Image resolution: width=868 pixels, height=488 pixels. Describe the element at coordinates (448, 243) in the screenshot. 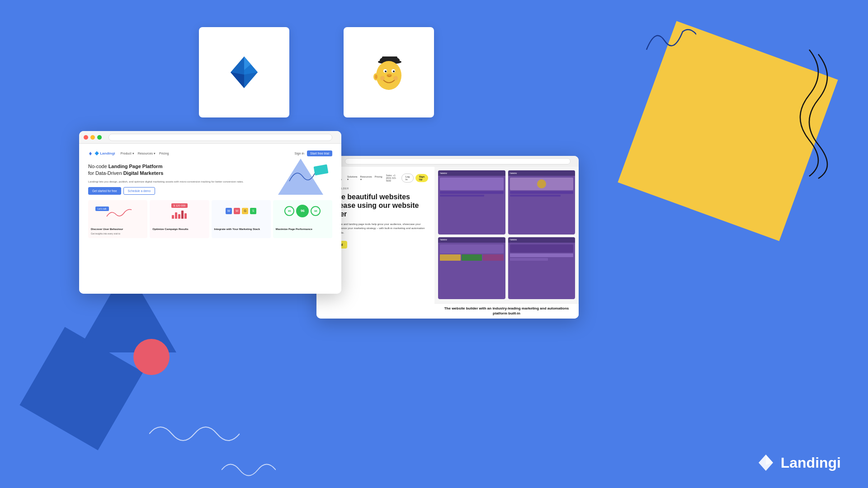

I see `mailchimp-content: Intuit Mailchimp Solutions ▾ Resources ▾…` at that location.